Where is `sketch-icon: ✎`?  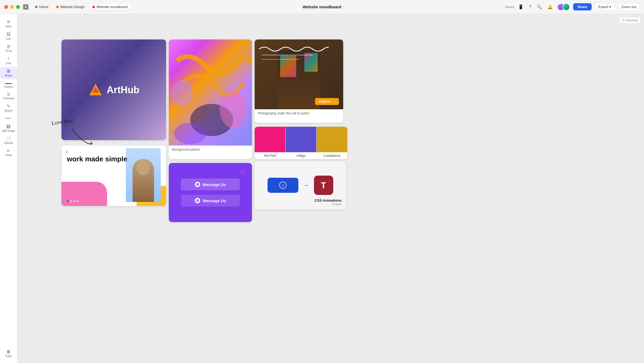 sketch-icon: ✎ is located at coordinates (9, 106).